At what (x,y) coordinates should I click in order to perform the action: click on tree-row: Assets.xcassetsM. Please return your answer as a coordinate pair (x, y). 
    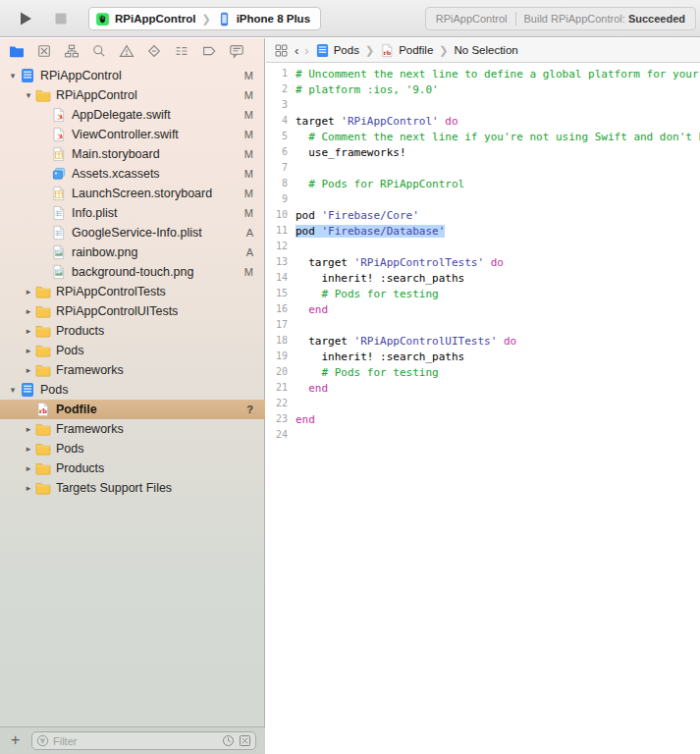
    Looking at the image, I should click on (133, 174).